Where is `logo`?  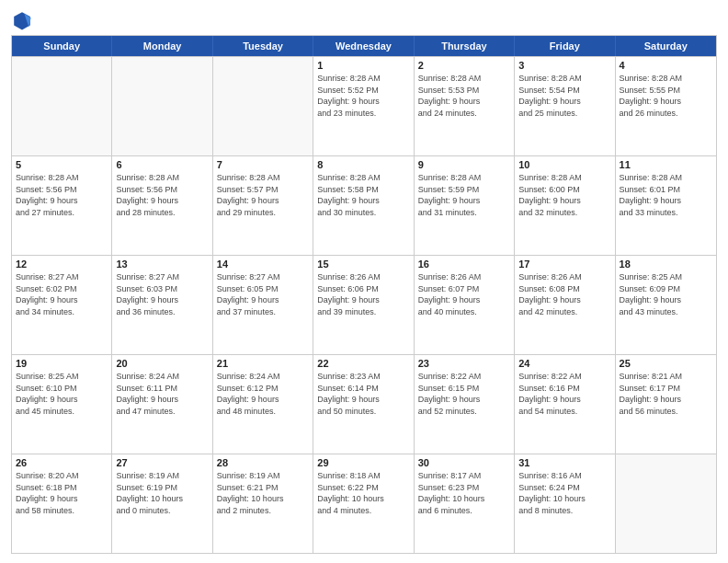
logo is located at coordinates (24, 20).